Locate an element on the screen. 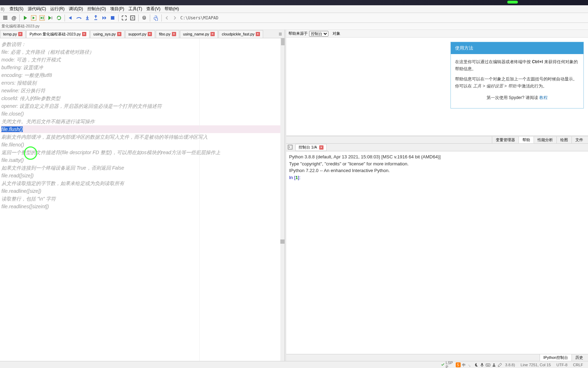 Image resolution: width=588 pixels, height=368 pixels. breadcrumb-segment: 量化编程基础-2023.py is located at coordinates (20, 26).